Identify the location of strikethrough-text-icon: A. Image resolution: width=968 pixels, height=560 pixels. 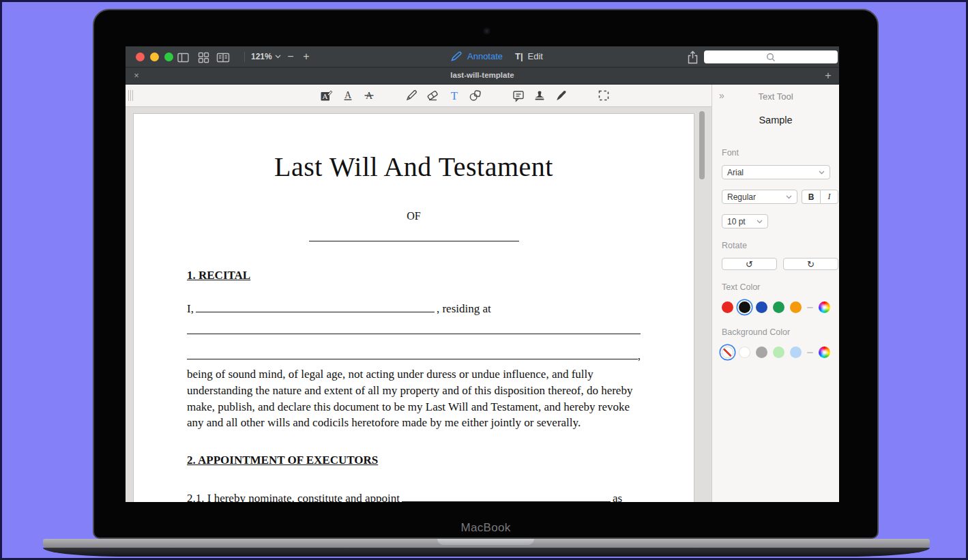
(369, 95).